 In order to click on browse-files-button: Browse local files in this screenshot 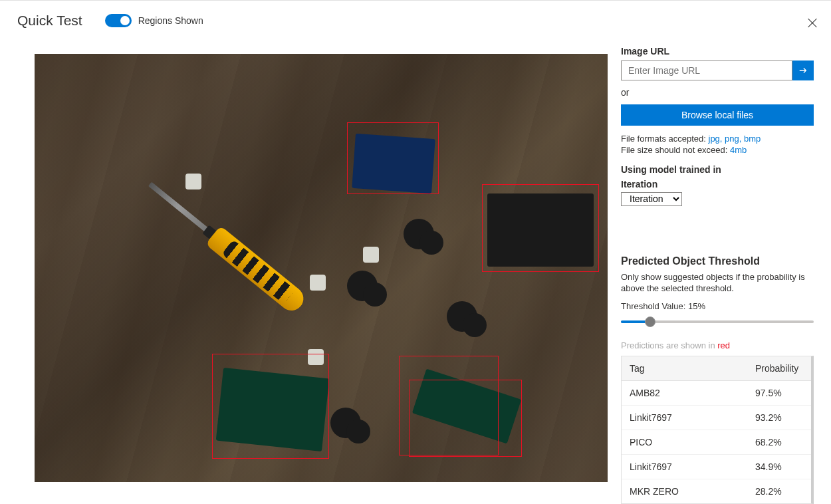, I will do `click(717, 115)`.